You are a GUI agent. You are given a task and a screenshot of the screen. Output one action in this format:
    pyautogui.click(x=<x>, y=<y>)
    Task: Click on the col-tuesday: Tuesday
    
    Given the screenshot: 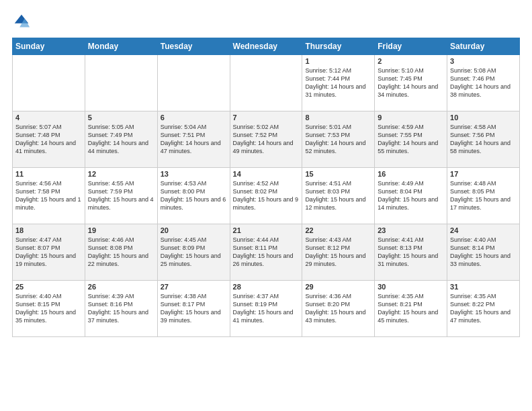 What is the action you would take?
    pyautogui.click(x=193, y=47)
    